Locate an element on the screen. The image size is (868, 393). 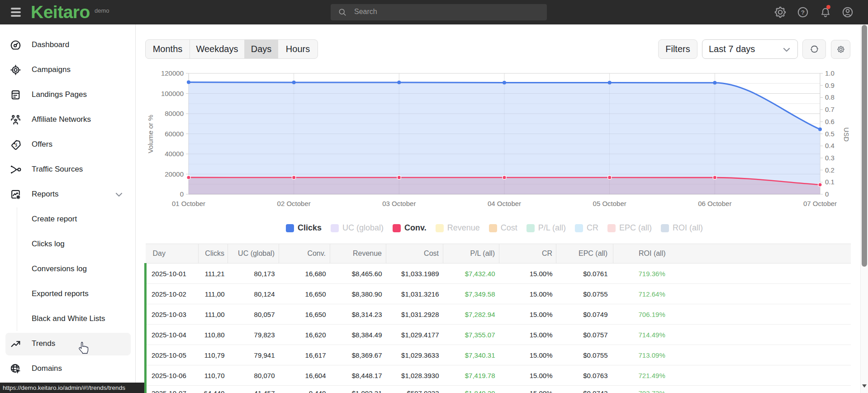
svg-text: 0.3 is located at coordinates (830, 158).